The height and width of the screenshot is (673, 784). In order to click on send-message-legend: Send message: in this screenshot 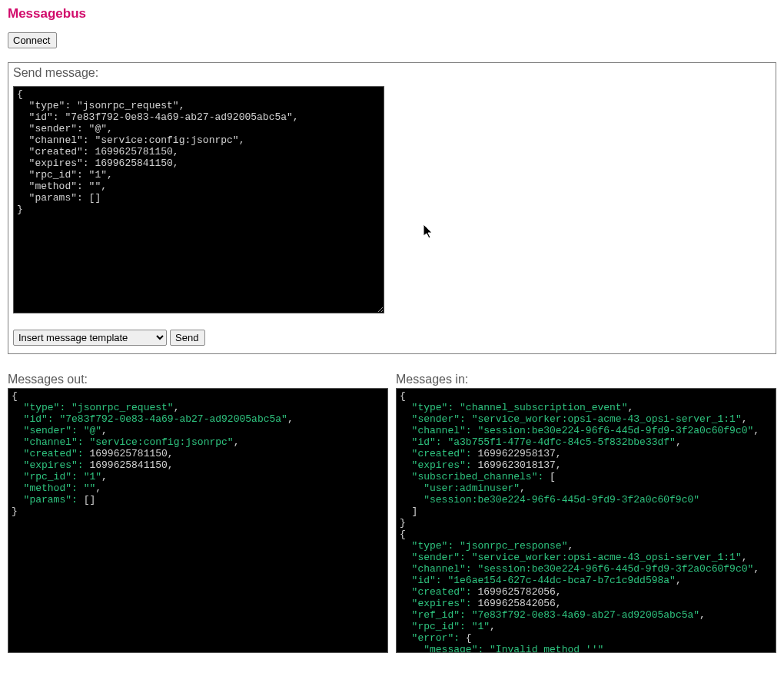, I will do `click(392, 75)`.